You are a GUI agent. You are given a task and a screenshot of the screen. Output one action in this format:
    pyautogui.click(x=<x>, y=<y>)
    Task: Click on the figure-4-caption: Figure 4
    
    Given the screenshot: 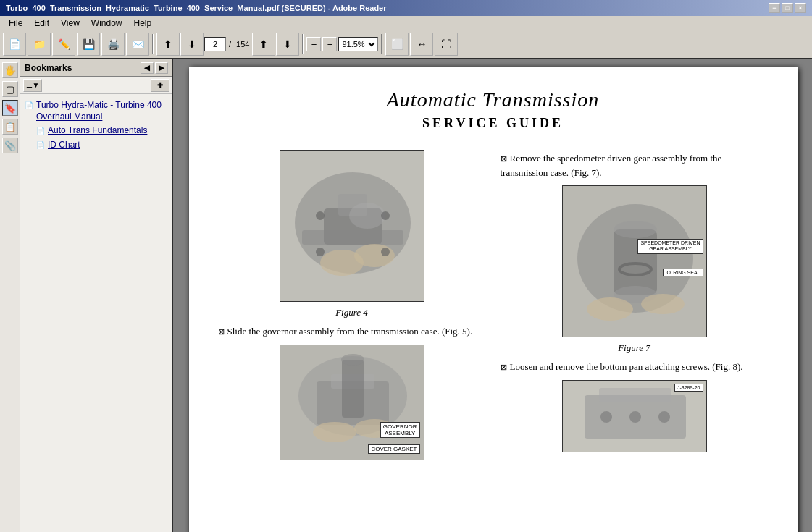 What is the action you would take?
    pyautogui.click(x=352, y=313)
    